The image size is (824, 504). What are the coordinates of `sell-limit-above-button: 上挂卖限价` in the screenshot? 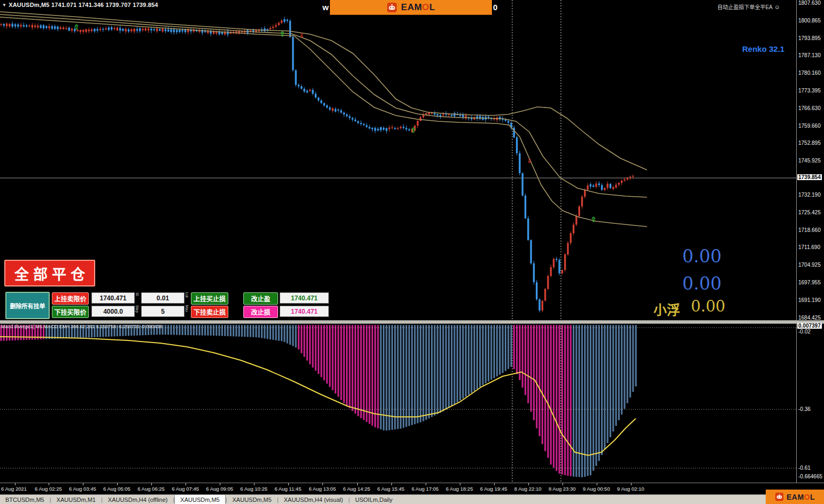 It's located at (71, 298).